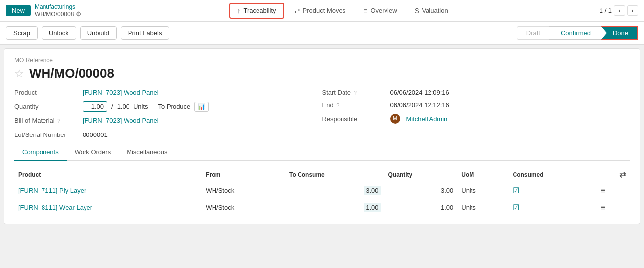  What do you see at coordinates (59, 121) in the screenshot?
I see `bom-help-icon: ?` at bounding box center [59, 121].